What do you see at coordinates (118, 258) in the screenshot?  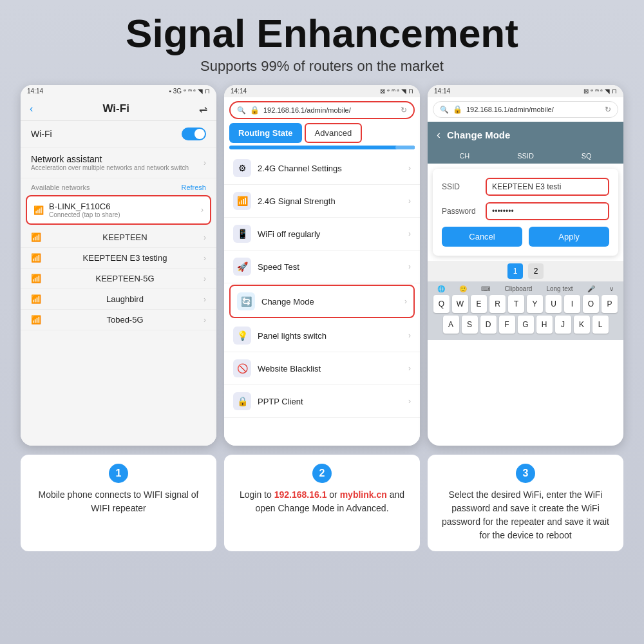 I see `network-keepteen-e3: 📶 KEEPTEEN E3 testing ›` at bounding box center [118, 258].